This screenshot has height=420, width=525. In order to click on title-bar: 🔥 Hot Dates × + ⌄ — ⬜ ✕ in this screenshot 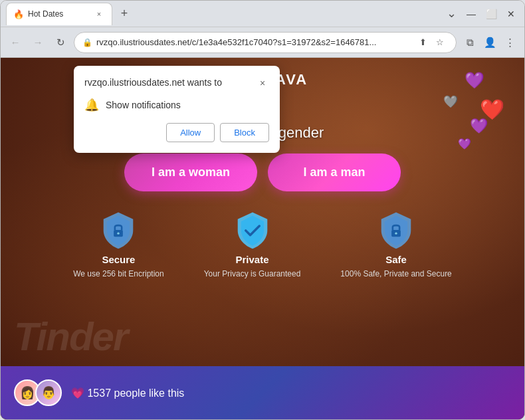, I will do `click(262, 14)`.